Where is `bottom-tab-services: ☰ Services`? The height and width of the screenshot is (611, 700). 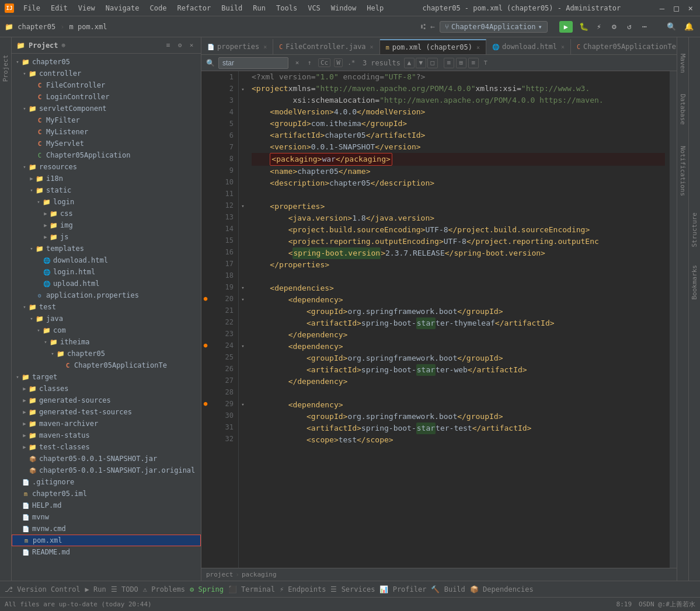
bottom-tab-services: ☰ Services is located at coordinates (353, 589).